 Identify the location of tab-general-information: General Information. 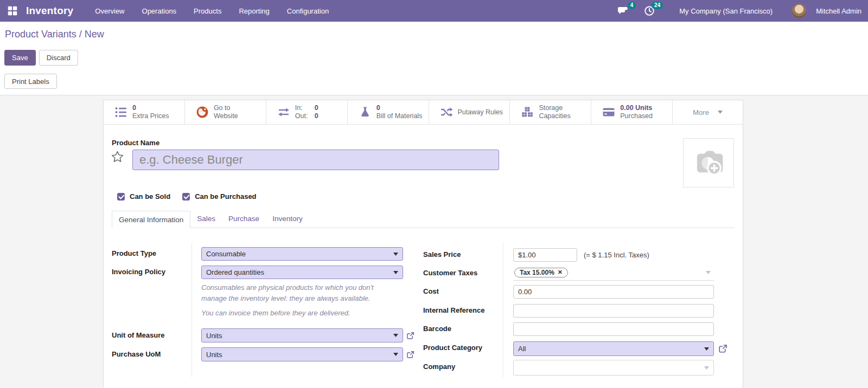
(151, 219).